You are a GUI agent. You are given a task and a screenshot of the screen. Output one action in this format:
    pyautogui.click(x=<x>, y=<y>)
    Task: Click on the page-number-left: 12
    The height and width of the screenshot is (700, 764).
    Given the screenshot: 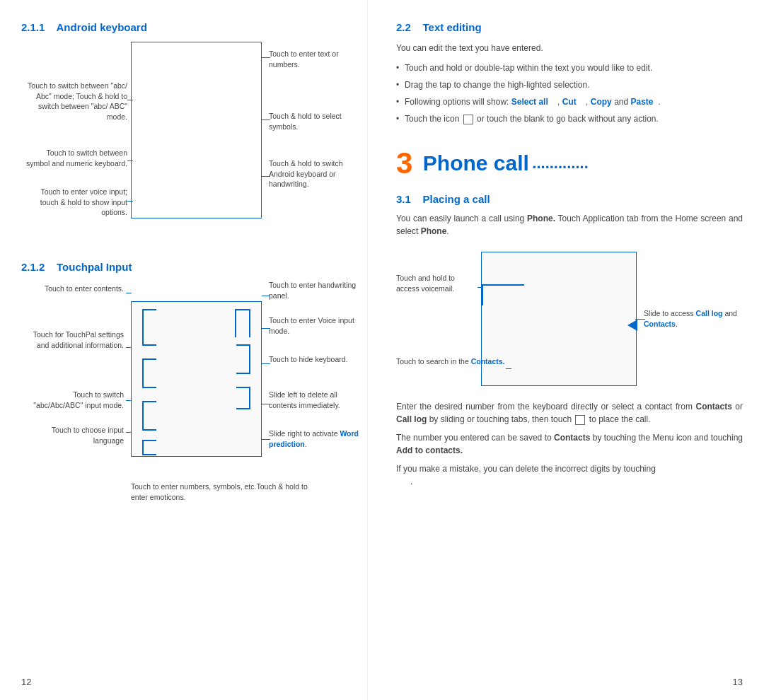 What is the action you would take?
    pyautogui.click(x=26, y=682)
    